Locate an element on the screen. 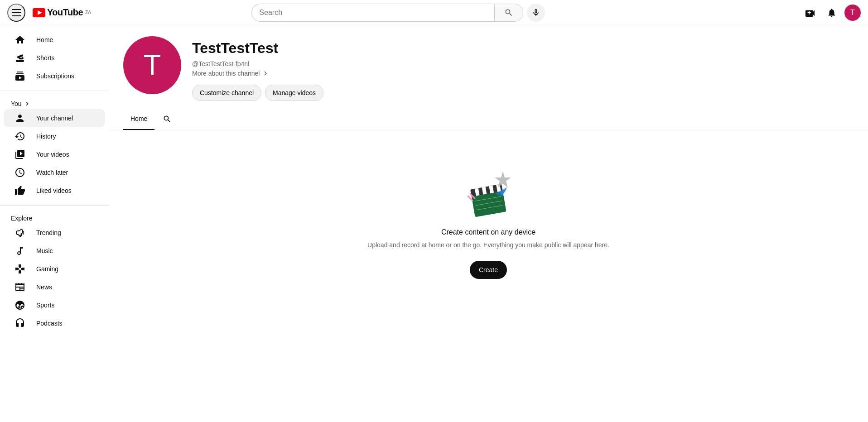  bell-icon is located at coordinates (832, 13).